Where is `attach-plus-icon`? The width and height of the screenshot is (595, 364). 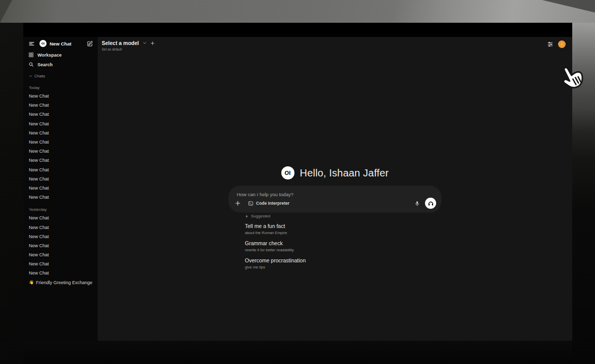 attach-plus-icon is located at coordinates (238, 203).